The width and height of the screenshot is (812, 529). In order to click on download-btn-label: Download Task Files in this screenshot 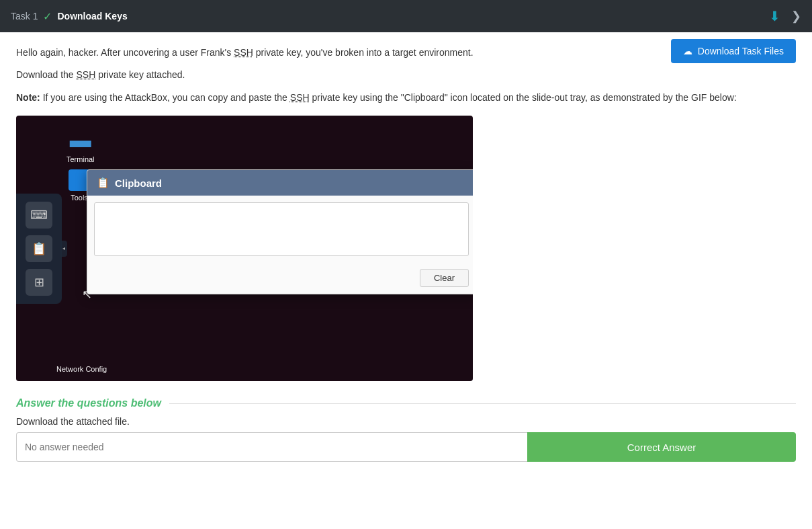, I will do `click(741, 51)`.